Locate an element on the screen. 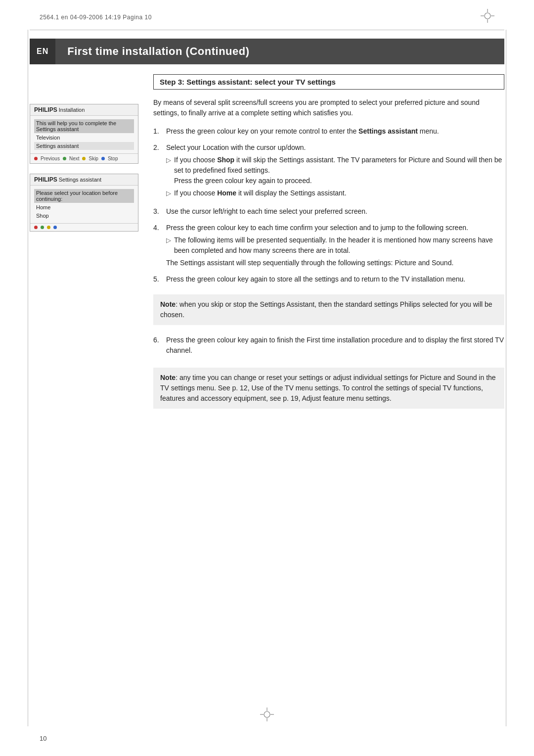 This screenshot has height=756, width=534. tv-row-2-home: Home is located at coordinates (84, 207).